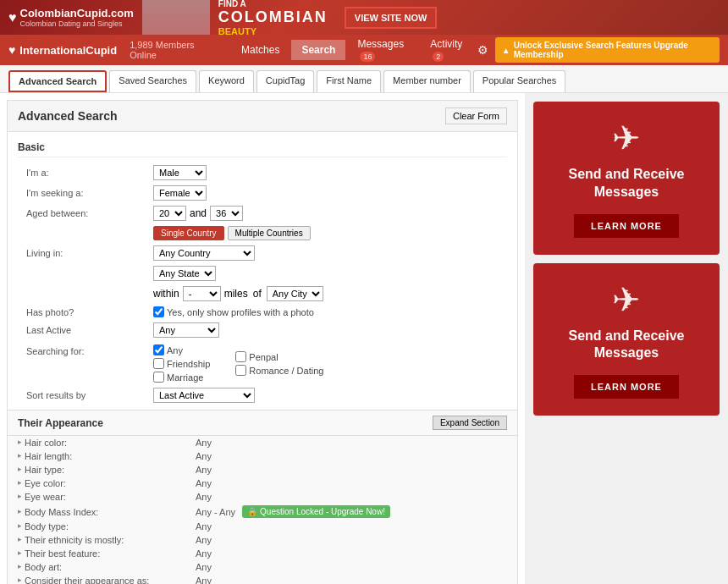 Image resolution: width=728 pixels, height=584 pixels. I want to click on search-marriage-label: Marriage, so click(181, 377).